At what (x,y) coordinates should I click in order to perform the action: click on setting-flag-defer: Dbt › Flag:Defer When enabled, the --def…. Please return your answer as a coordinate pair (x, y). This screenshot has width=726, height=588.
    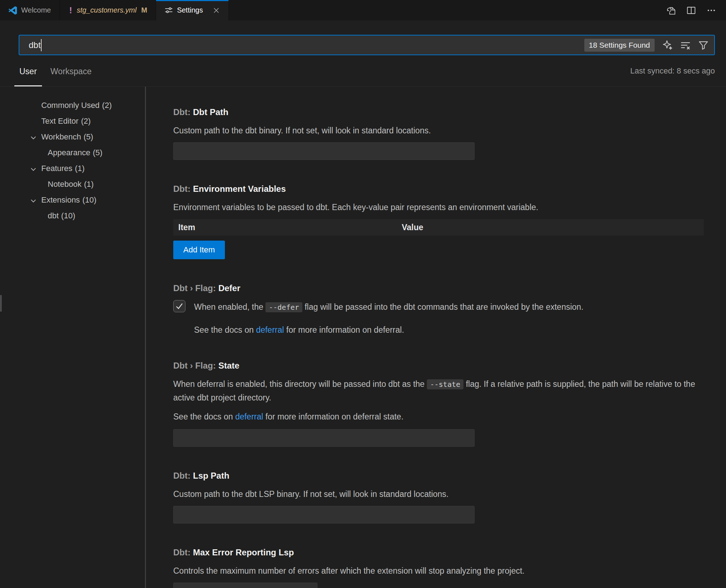
    Looking at the image, I should click on (442, 310).